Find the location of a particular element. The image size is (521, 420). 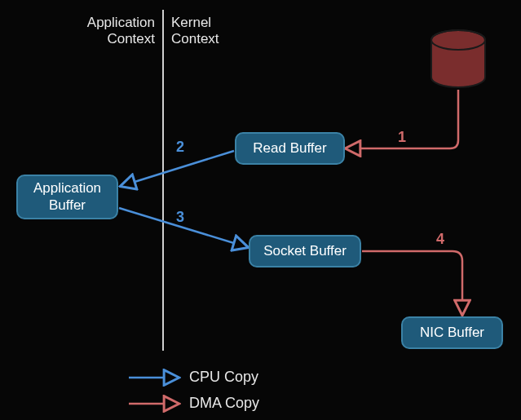

label-step-1: 1 is located at coordinates (402, 137).